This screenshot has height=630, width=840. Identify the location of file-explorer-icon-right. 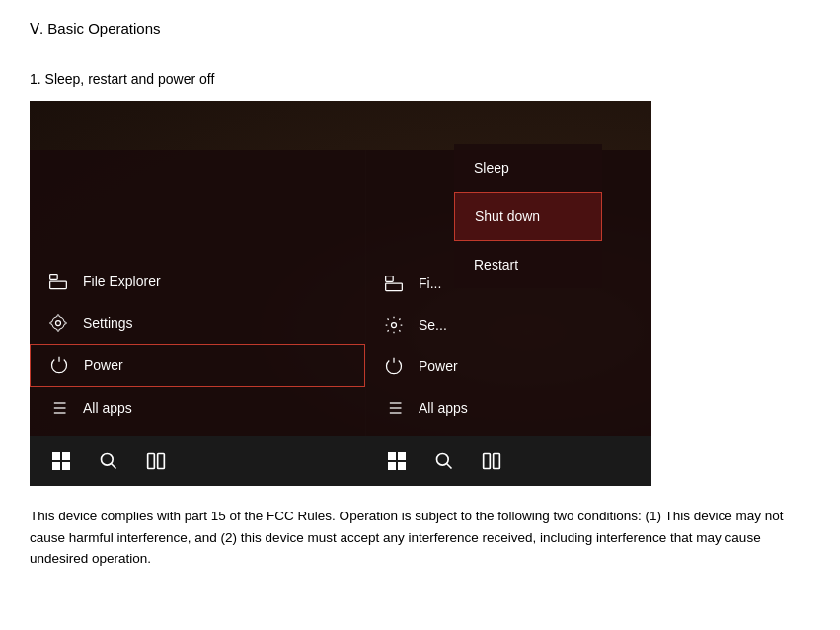
(394, 283).